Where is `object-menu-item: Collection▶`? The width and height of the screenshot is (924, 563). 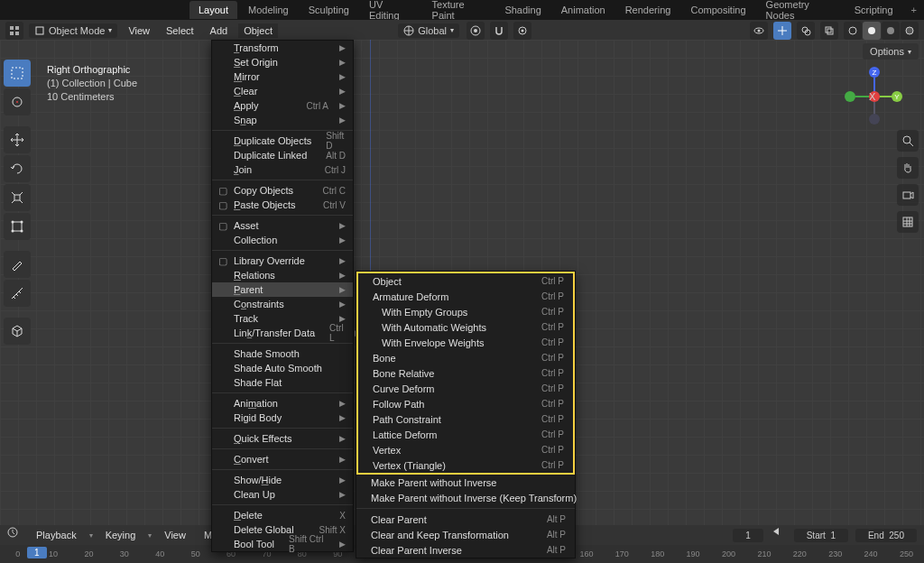 object-menu-item: Collection▶ is located at coordinates (282, 240).